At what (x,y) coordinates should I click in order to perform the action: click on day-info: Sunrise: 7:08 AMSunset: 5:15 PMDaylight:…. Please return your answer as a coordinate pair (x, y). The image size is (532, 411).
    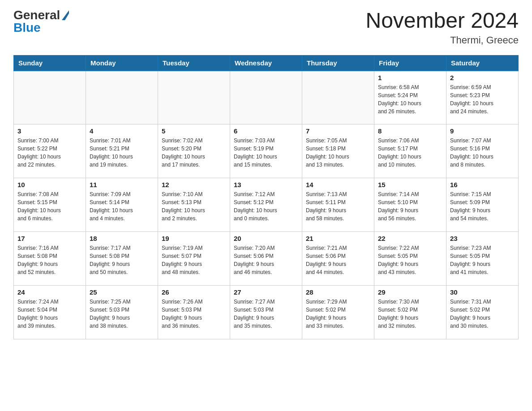
    Looking at the image, I should click on (50, 206).